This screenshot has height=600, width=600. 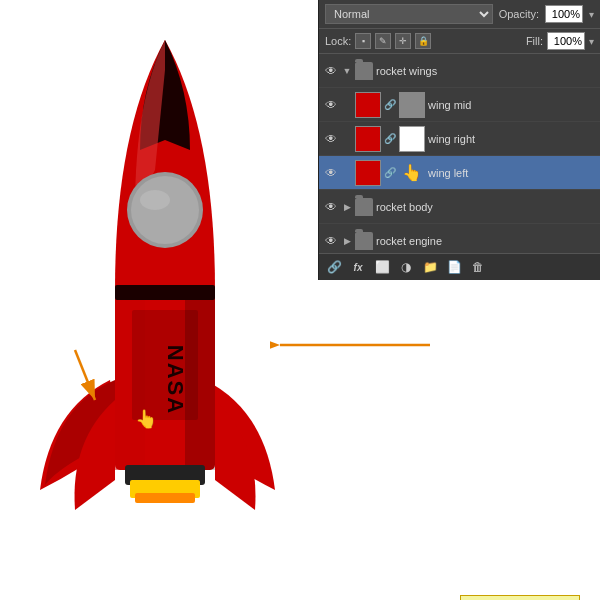 I want to click on lock-paint-btn: ✎, so click(x=383, y=41).